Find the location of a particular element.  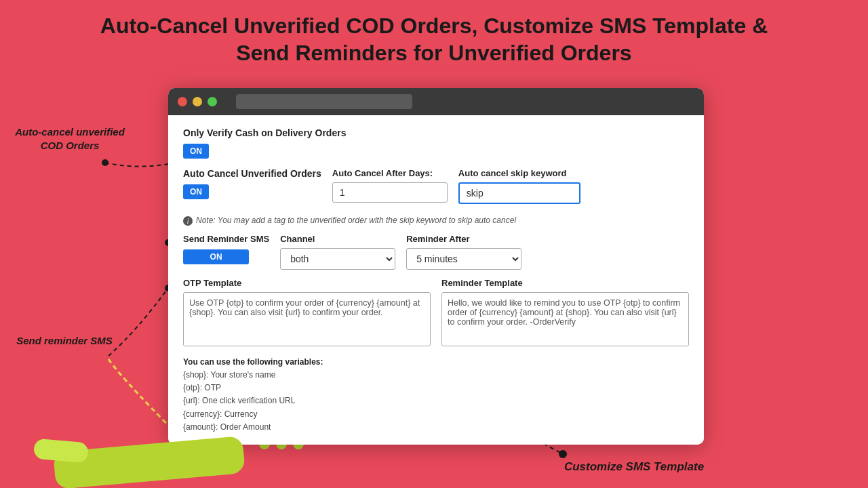

skip-keyword-label: Auto cancel skip keyword is located at coordinates (519, 174).